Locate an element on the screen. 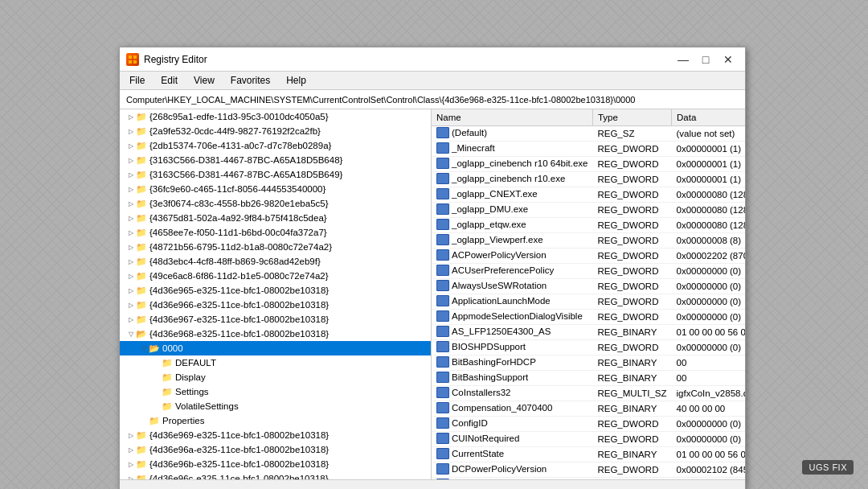 This screenshot has width=868, height=489. reg-data: 0x00000080 (128) is located at coordinates (709, 225).